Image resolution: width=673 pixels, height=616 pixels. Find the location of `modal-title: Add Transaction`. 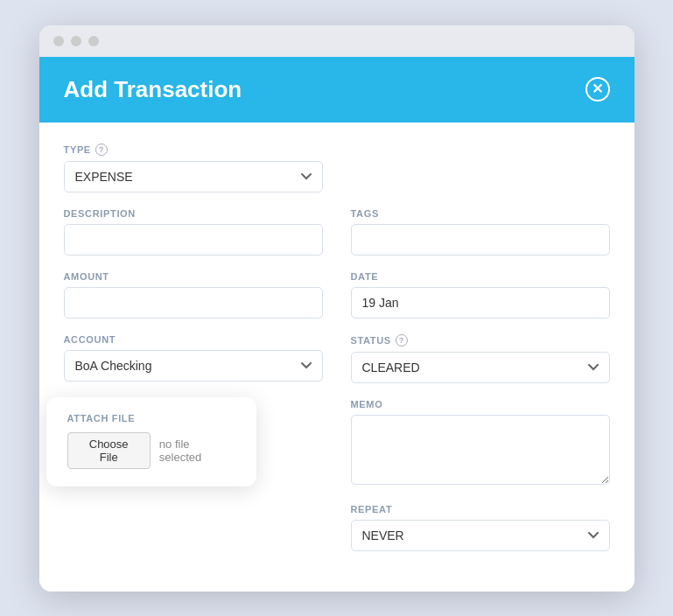

modal-title: Add Transaction is located at coordinates (153, 89).